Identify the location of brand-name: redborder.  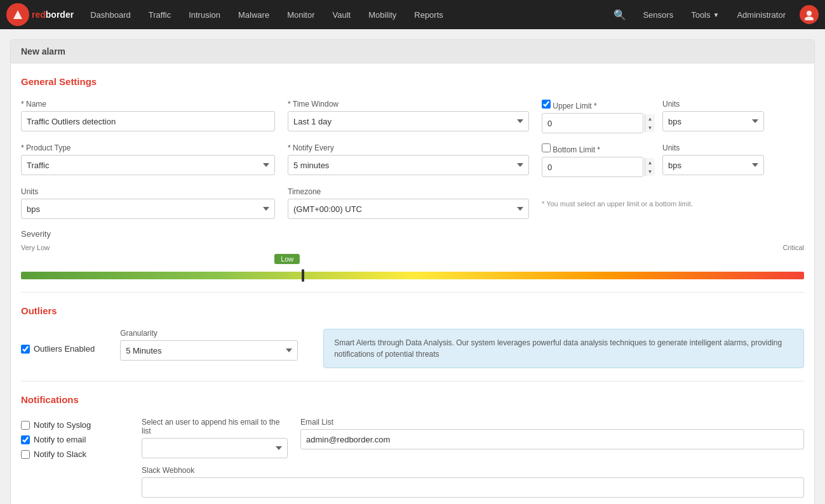
(53, 15).